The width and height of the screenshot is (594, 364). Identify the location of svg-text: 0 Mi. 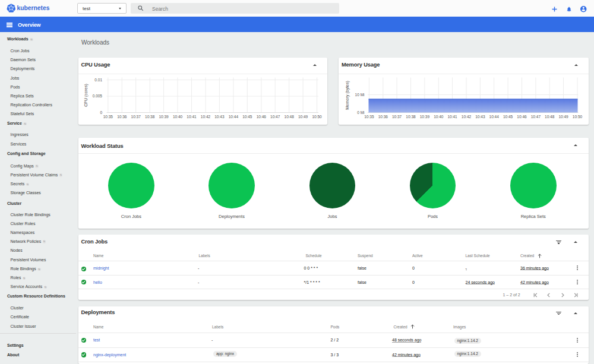
(361, 113).